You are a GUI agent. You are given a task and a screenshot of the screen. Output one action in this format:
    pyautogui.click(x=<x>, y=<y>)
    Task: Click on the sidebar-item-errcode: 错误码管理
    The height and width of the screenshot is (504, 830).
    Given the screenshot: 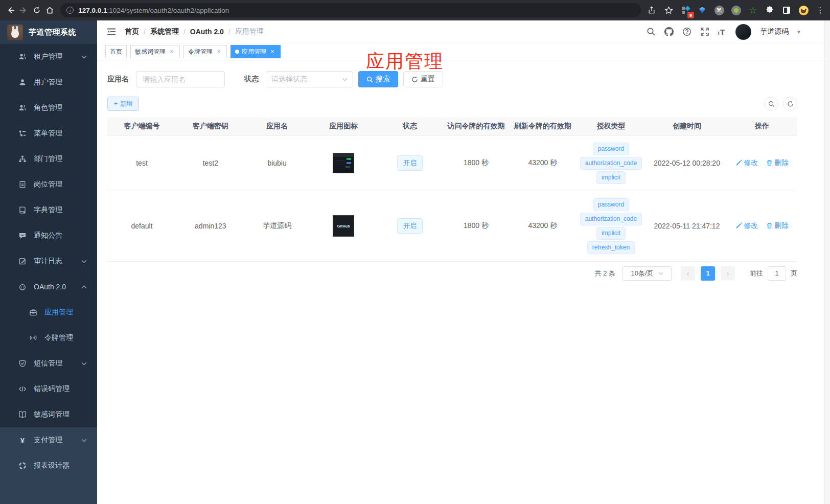 What is the action you would take?
    pyautogui.click(x=49, y=389)
    